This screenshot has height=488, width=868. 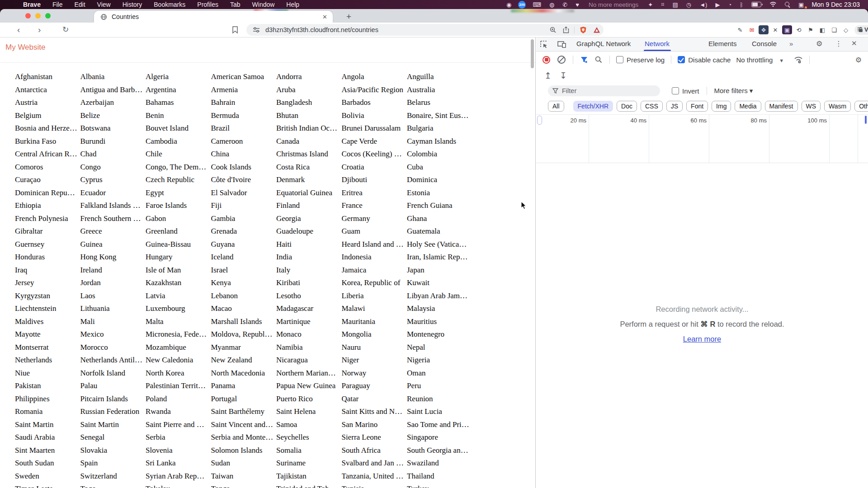 I want to click on volume-icon: ◄), so click(x=703, y=5).